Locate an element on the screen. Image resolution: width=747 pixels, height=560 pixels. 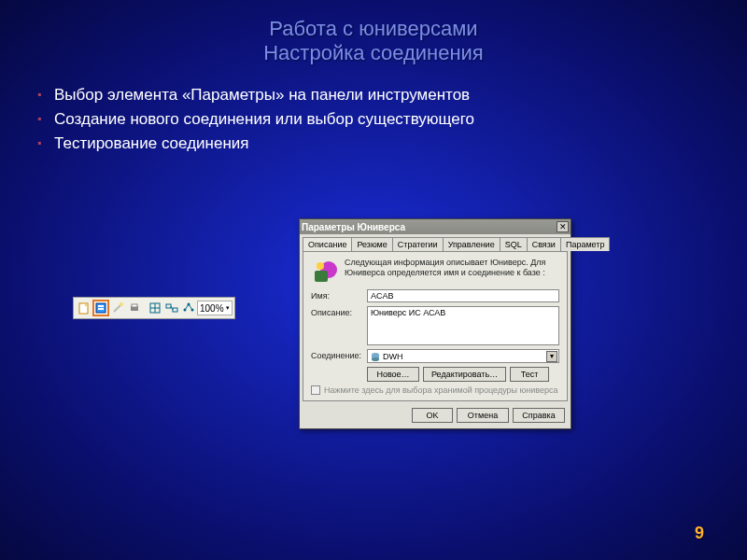
slide-title: Работа с юниверсами Настройка соединения is located at coordinates (374, 33).